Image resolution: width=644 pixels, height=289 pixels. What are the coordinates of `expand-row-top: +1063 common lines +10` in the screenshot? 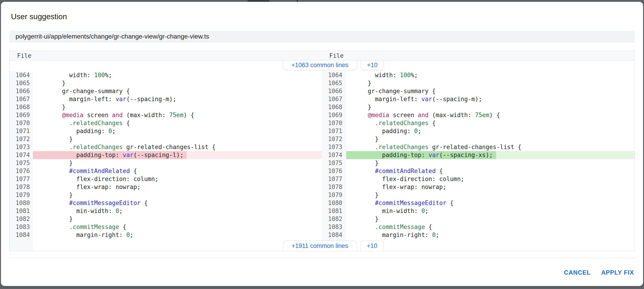 It's located at (322, 66).